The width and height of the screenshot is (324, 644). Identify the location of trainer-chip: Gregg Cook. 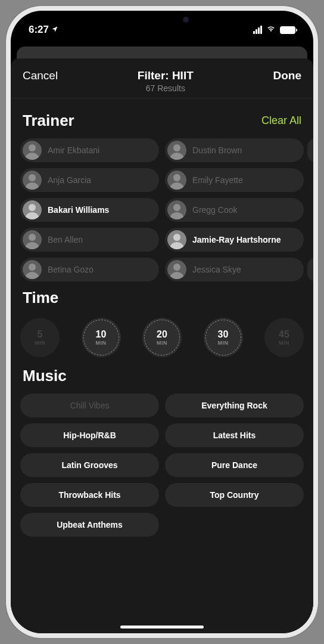
(235, 210).